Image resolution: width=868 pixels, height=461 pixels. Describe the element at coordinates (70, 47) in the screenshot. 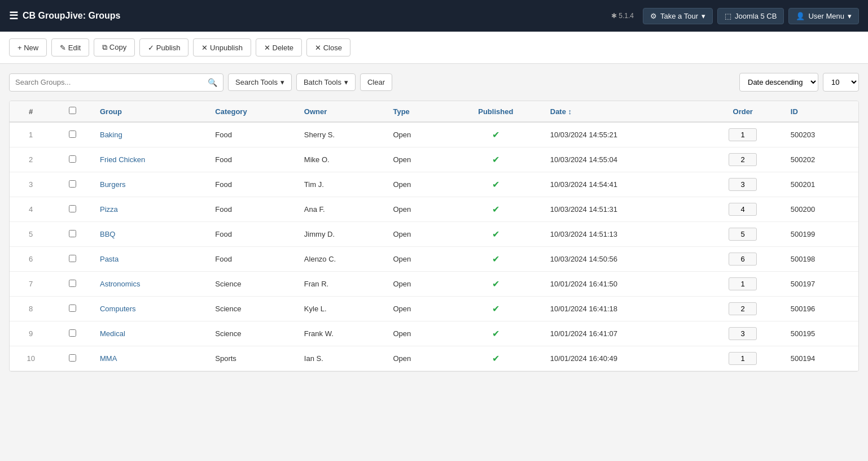

I see `edit-button: ✎ Edit` at that location.